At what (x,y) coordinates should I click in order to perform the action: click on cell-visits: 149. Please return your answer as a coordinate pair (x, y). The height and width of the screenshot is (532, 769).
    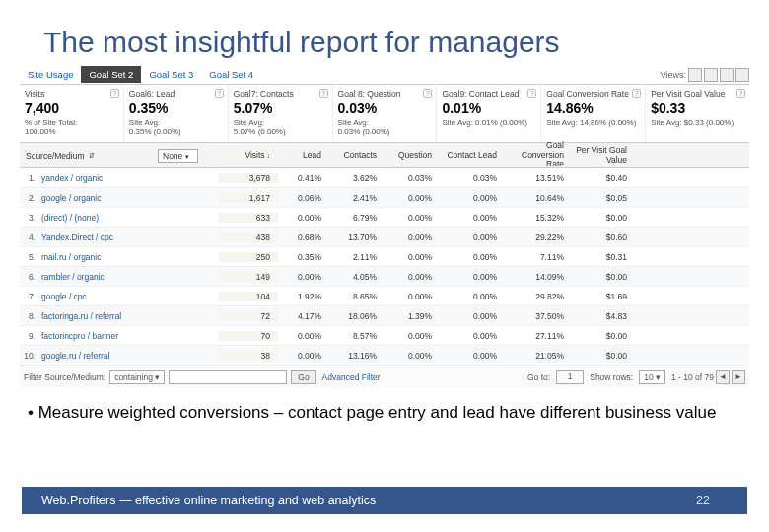
    Looking at the image, I should click on (248, 277).